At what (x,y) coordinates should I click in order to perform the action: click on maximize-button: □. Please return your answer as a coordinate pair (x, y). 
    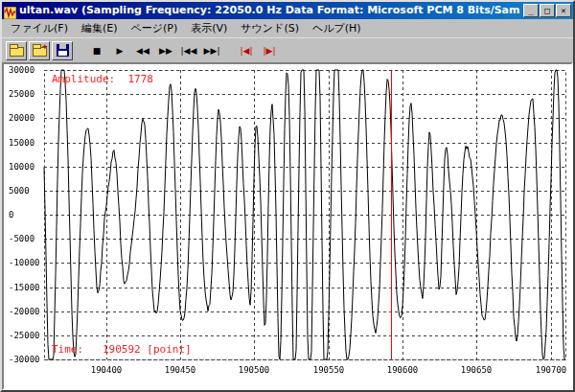
    Looking at the image, I should click on (547, 11).